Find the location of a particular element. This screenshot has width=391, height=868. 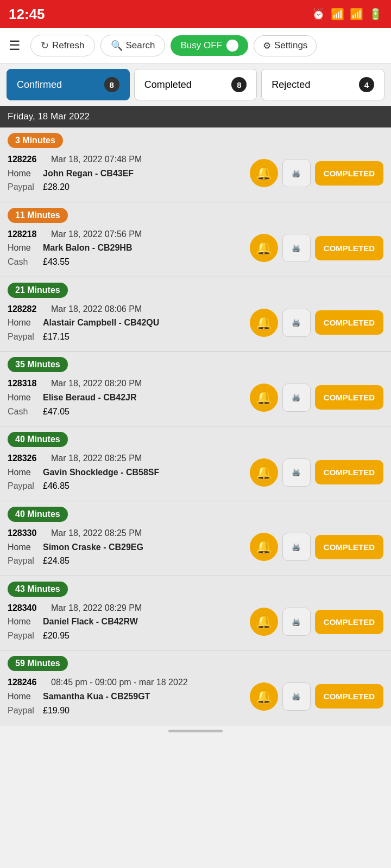

minutes-badge: 40 Minutes is located at coordinates (38, 439).